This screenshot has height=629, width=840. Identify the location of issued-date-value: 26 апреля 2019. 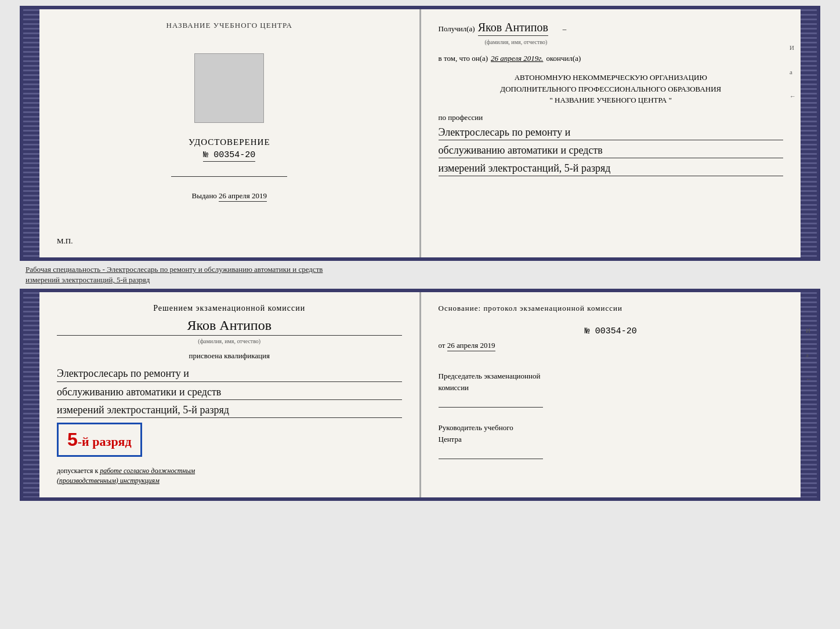
(242, 197).